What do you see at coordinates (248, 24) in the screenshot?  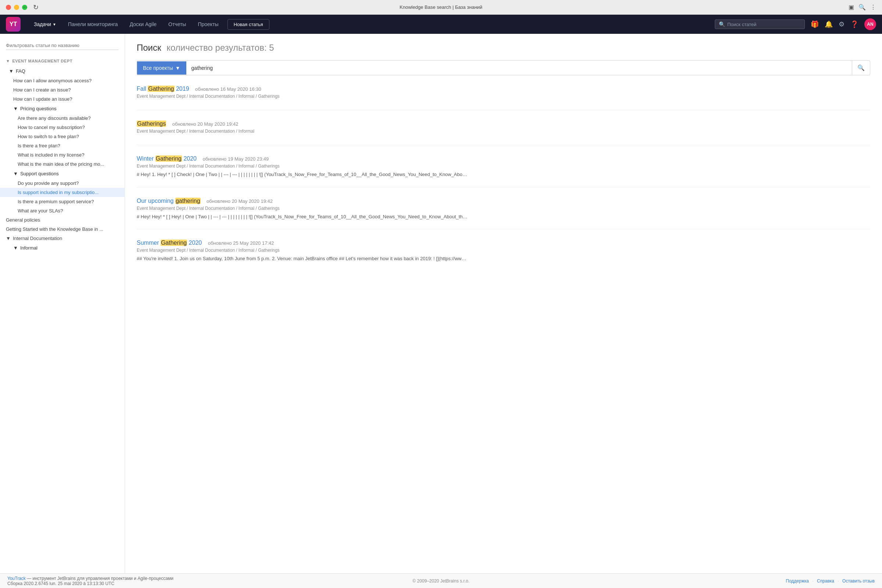 I see `new-article-button: Новая статья` at bounding box center [248, 24].